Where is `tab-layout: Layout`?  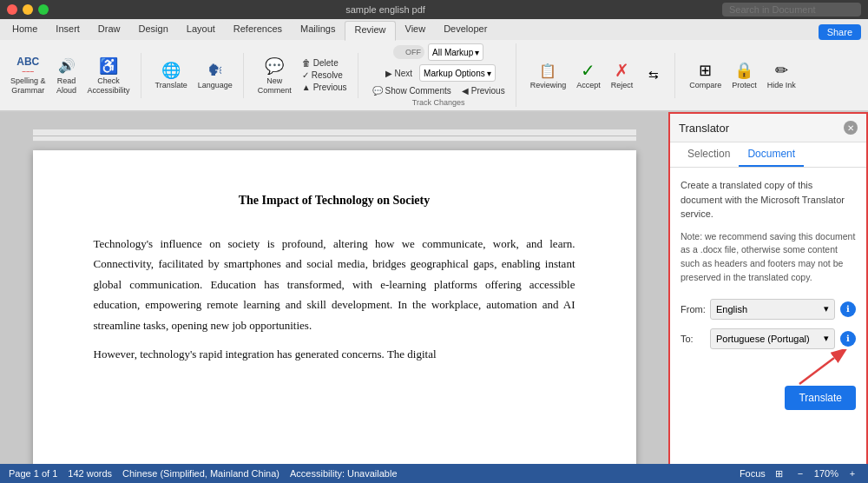 tab-layout: Layout is located at coordinates (201, 30).